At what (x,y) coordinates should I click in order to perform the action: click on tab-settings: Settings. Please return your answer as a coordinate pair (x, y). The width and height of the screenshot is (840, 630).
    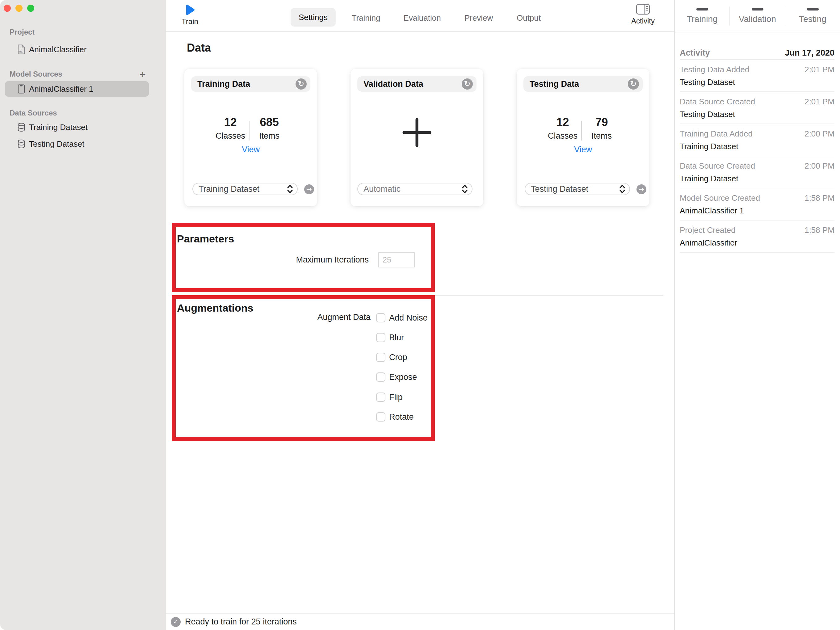
    Looking at the image, I should click on (313, 17).